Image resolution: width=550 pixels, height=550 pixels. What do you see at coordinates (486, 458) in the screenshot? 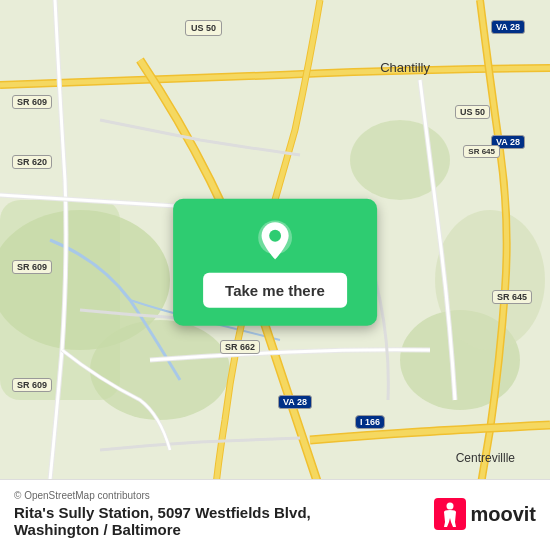
I see `centerville-label: Centrevillle` at bounding box center [486, 458].